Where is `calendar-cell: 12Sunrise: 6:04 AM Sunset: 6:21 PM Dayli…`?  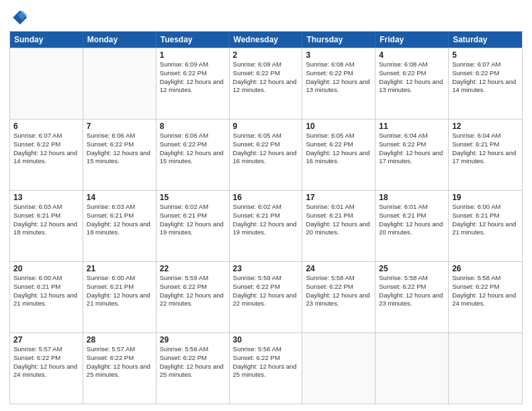
calendar-cell: 12Sunrise: 6:04 AM Sunset: 6:21 PM Dayli… is located at coordinates (485, 154).